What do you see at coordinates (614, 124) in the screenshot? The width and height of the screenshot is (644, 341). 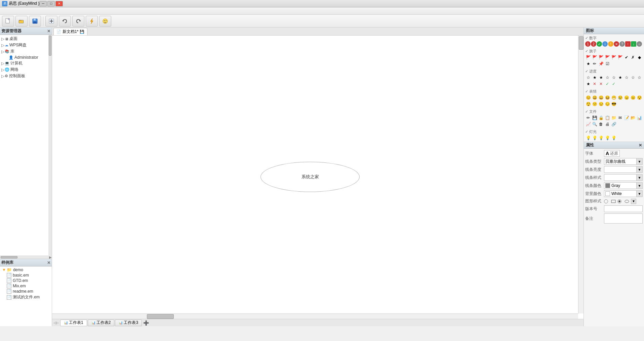 I see `icon-file-14: 🔗` at bounding box center [614, 124].